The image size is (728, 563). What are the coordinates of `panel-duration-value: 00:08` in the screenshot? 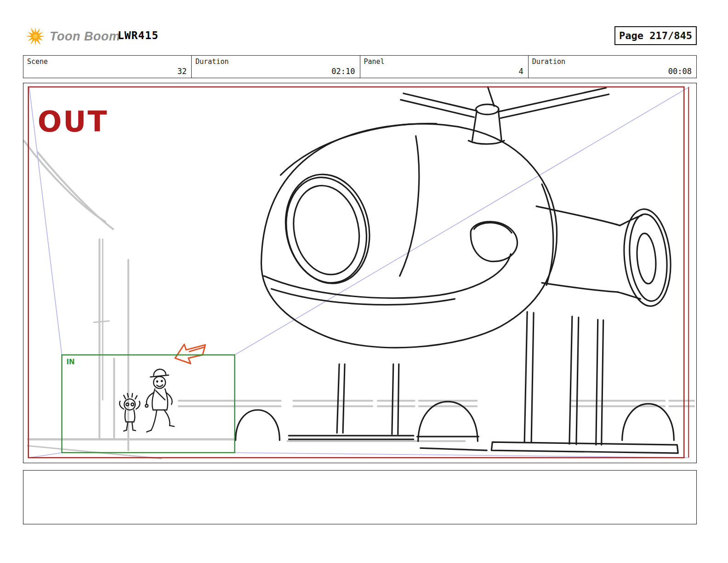 It's located at (680, 71).